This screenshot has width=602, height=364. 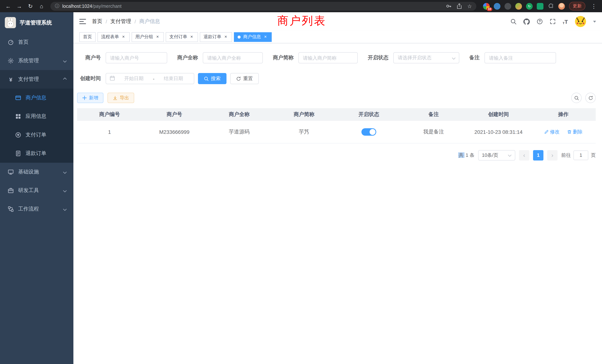 I want to click on search-icon, so click(x=514, y=21).